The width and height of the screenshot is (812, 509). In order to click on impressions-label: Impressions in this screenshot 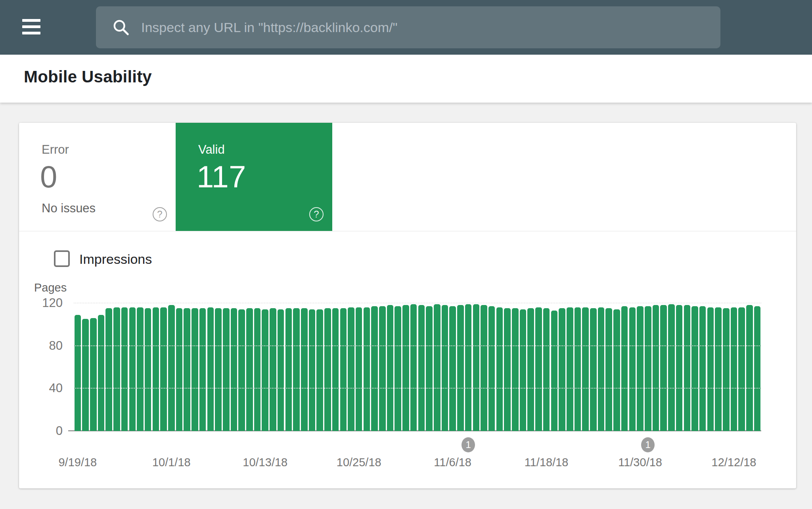, I will do `click(116, 259)`.